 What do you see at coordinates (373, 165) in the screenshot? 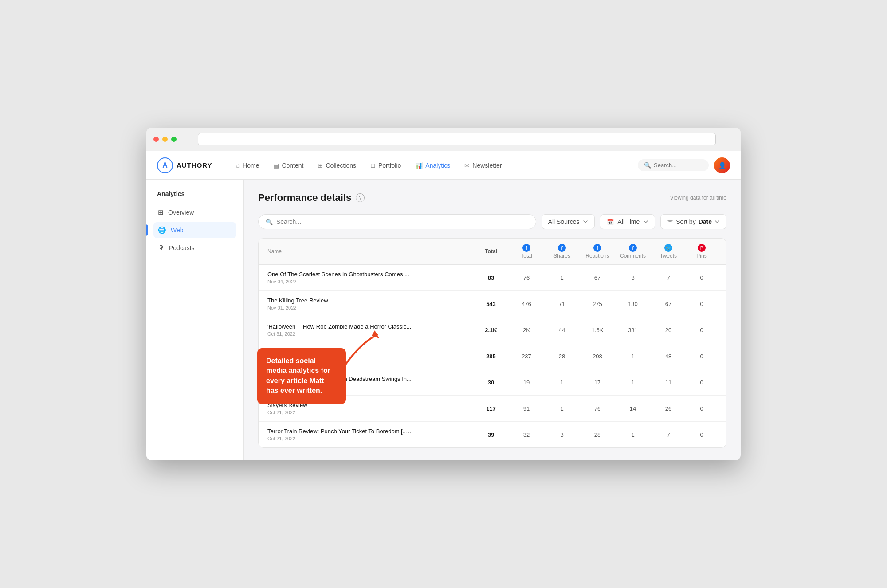
I see `portfolio-icon: ⊡` at bounding box center [373, 165].